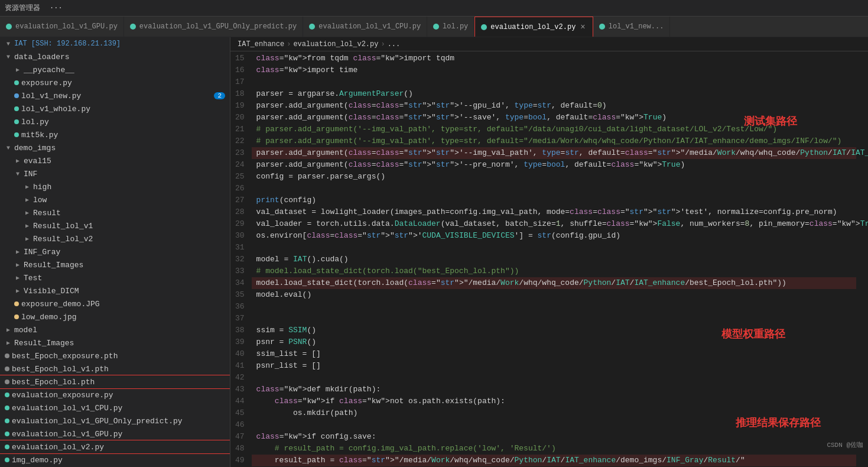  What do you see at coordinates (632, 27) in the screenshot?
I see `tab-tab6: lol_v1_new...` at bounding box center [632, 27].